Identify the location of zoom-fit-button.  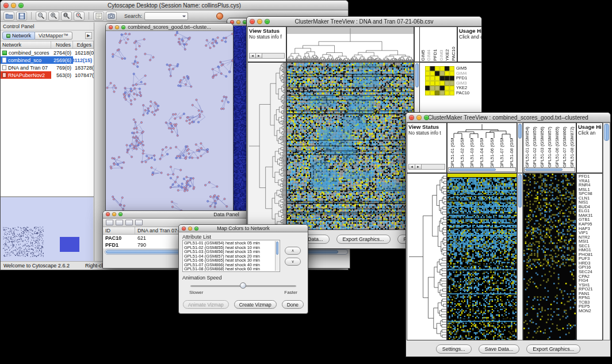
(67, 16).